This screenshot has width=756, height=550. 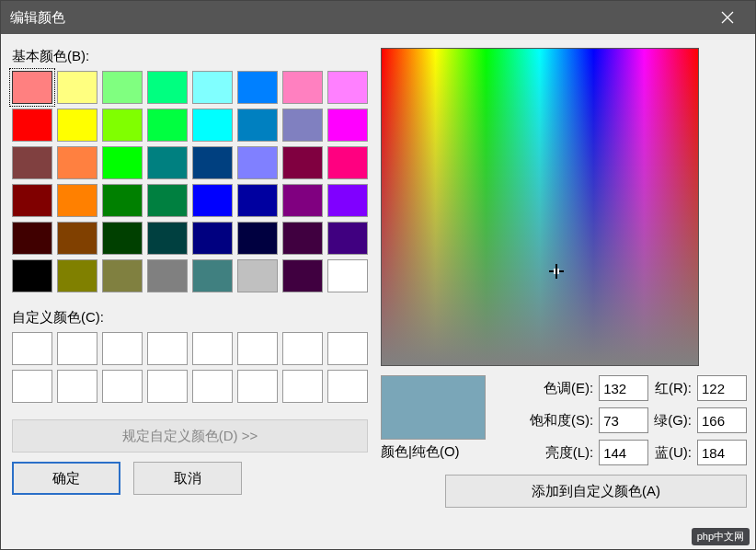 I want to click on define-custom-button: 规定自定义颜色(D) >>, so click(x=189, y=436).